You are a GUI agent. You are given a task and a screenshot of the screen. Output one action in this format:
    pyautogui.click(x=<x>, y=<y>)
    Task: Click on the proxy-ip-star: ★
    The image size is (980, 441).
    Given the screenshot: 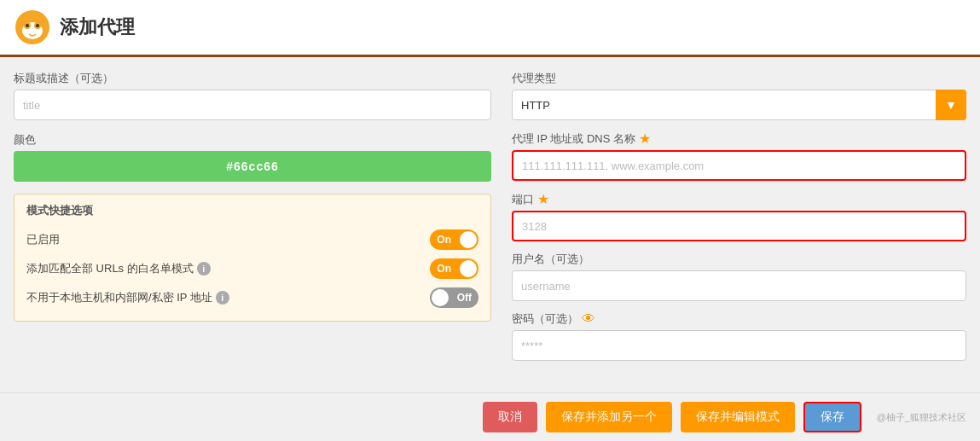 What is the action you would take?
    pyautogui.click(x=645, y=138)
    